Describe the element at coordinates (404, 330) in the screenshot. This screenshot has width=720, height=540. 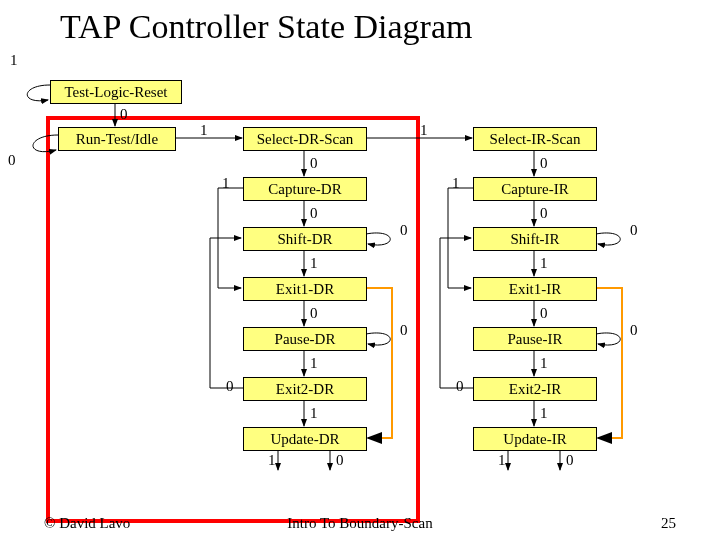
I see `lbl-pdr-self: 0` at that location.